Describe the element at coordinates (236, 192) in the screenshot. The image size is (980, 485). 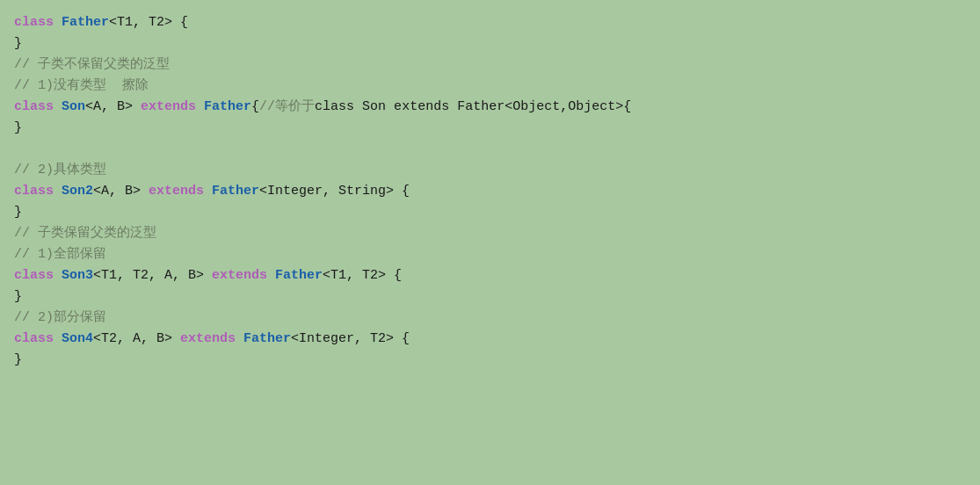
I see `class-father-3: Father` at that location.